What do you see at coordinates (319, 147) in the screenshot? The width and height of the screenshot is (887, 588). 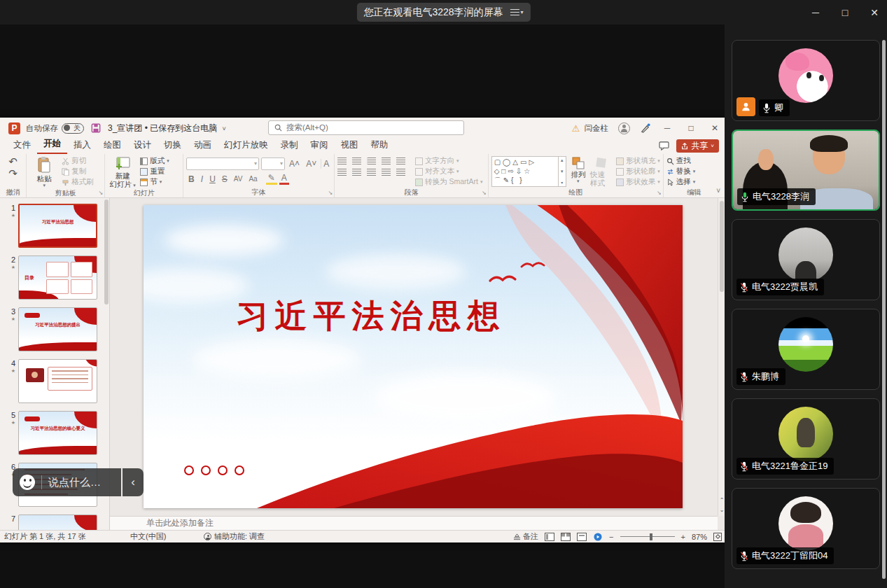 I see `tab-review: 审阅` at bounding box center [319, 147].